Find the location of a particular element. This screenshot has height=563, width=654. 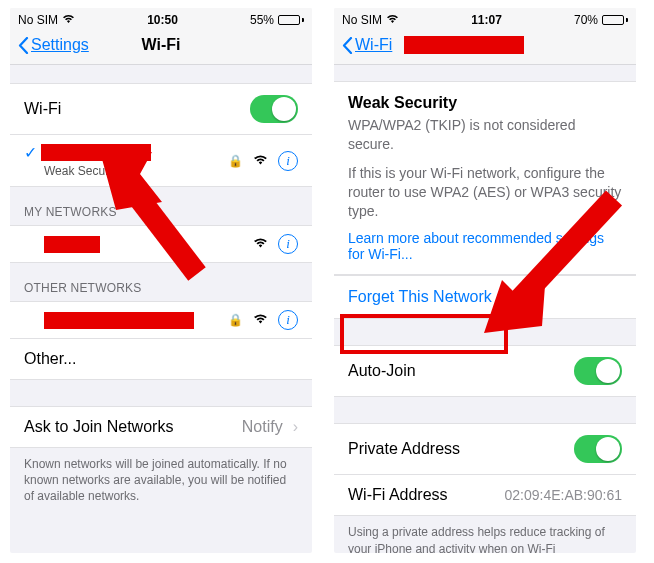

my-networks-header: MY NETWORKS is located at coordinates (161, 206).